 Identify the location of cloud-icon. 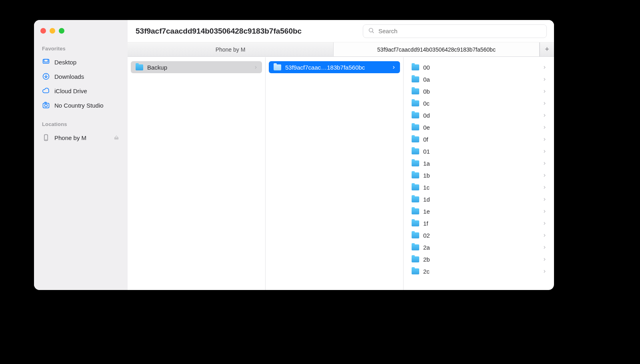
(46, 91).